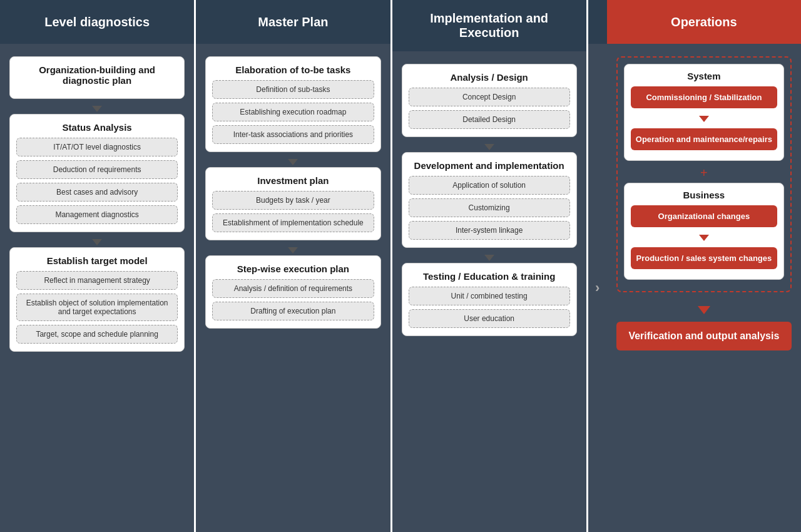 The width and height of the screenshot is (801, 532). What do you see at coordinates (489, 120) in the screenshot?
I see `sub-detailed-design: Detailed Design` at bounding box center [489, 120].